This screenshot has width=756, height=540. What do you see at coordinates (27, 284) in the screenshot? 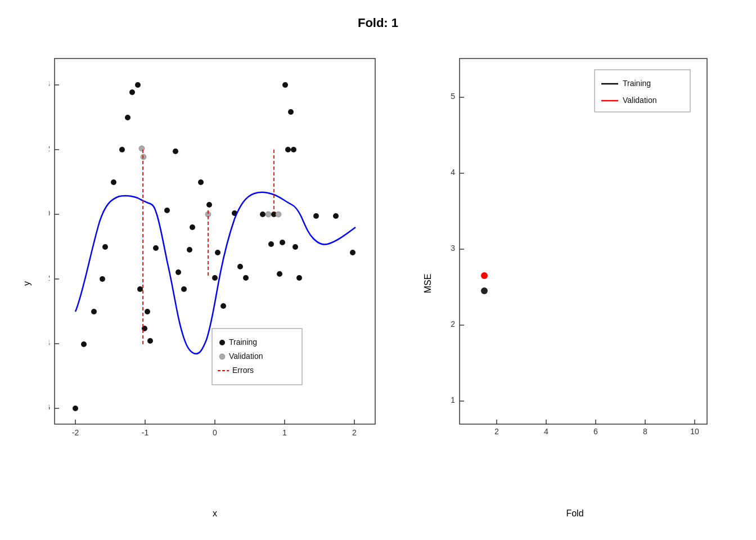
I see `left-y-axis-label: y` at bounding box center [27, 284].